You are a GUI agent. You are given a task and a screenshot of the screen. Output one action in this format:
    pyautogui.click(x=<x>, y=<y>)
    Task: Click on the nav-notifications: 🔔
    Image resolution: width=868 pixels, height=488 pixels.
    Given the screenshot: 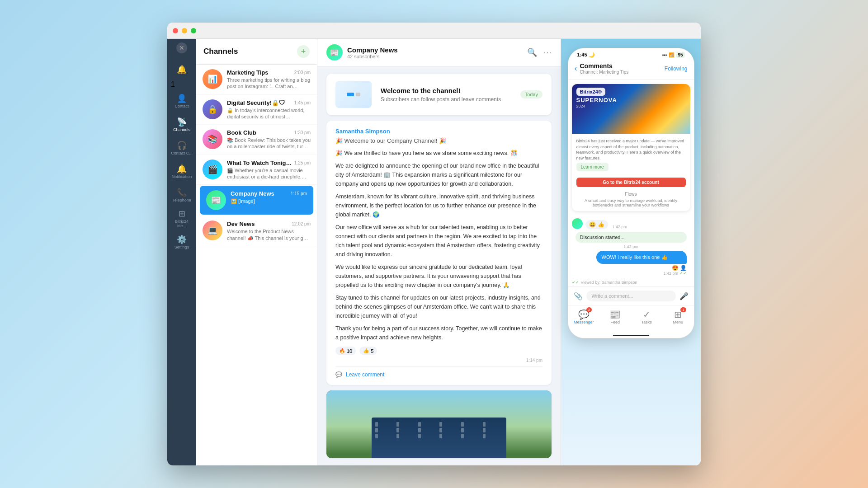 What is the action you would take?
    pyautogui.click(x=182, y=70)
    